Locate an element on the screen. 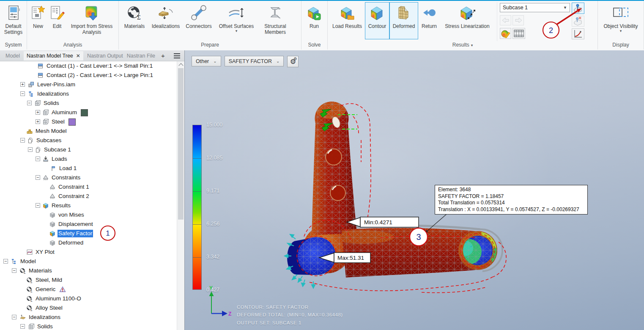  scroll-up-icon is located at coordinates (181, 65).